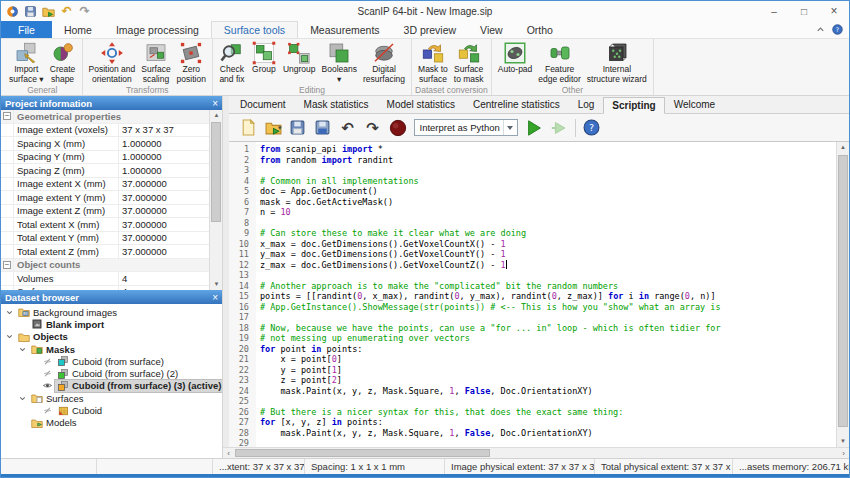 The width and height of the screenshot is (850, 478). I want to click on visibility-eye-icon, so click(48, 386).